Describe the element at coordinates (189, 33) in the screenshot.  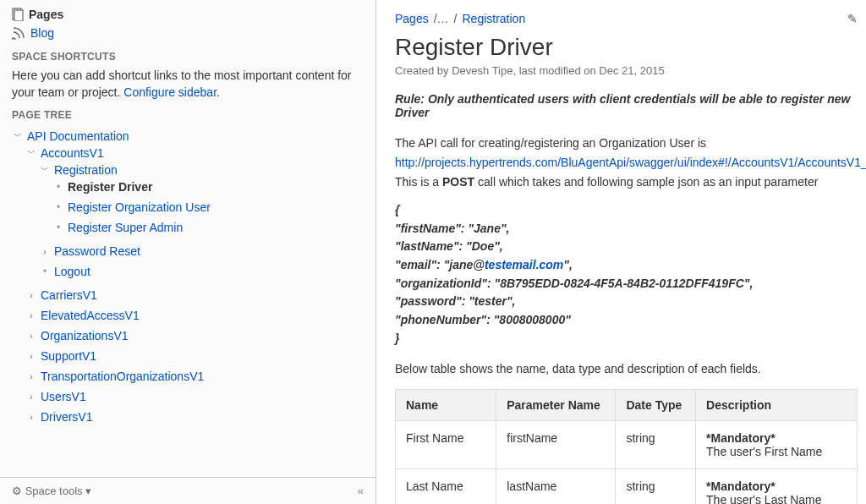
I see `nav-blog: Blog` at that location.